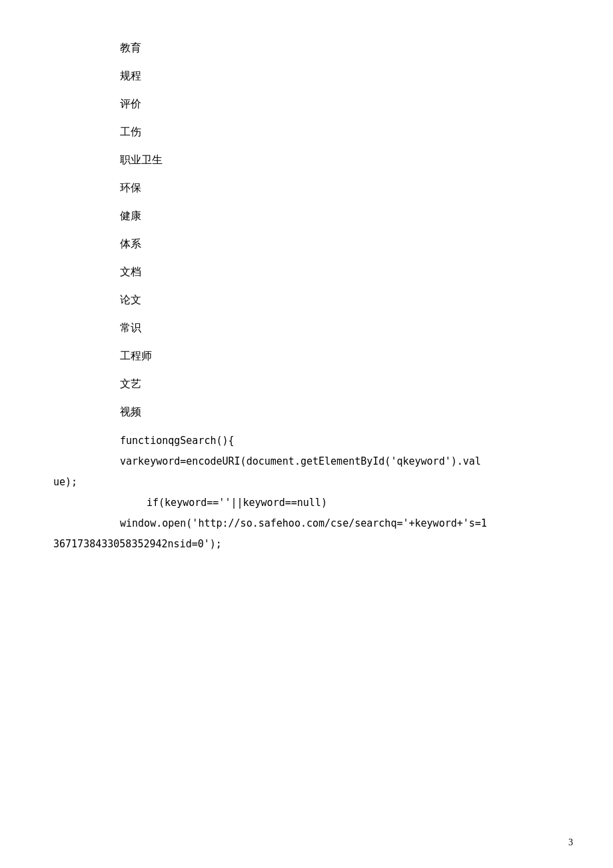  I want to click on list-item: 视频, so click(346, 412).